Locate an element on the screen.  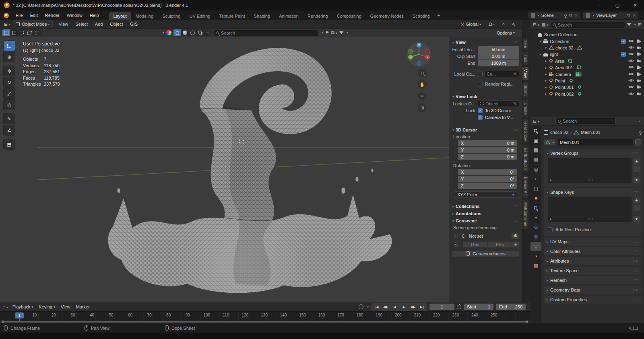
transport-button: ▶❘ is located at coordinates (422, 307).